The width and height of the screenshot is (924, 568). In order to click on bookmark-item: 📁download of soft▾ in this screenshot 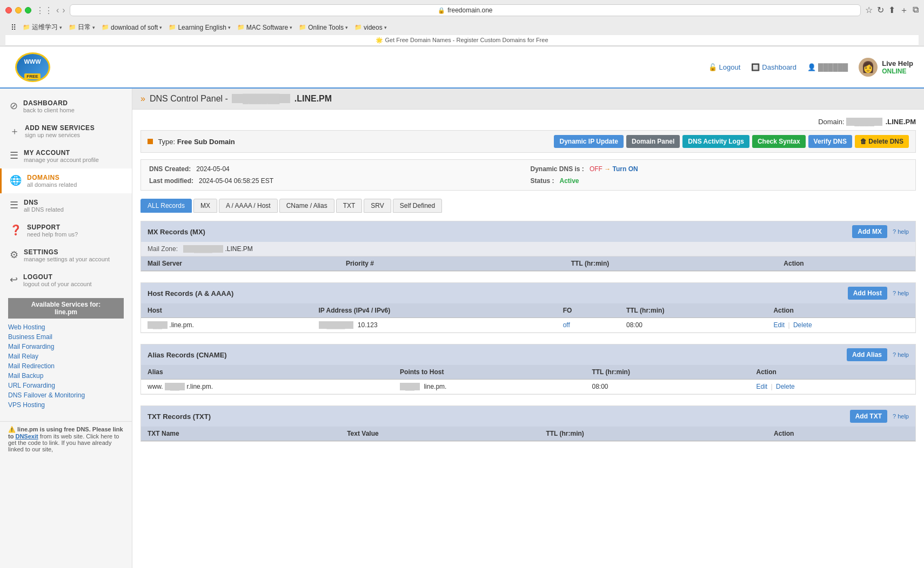, I will do `click(132, 28)`.